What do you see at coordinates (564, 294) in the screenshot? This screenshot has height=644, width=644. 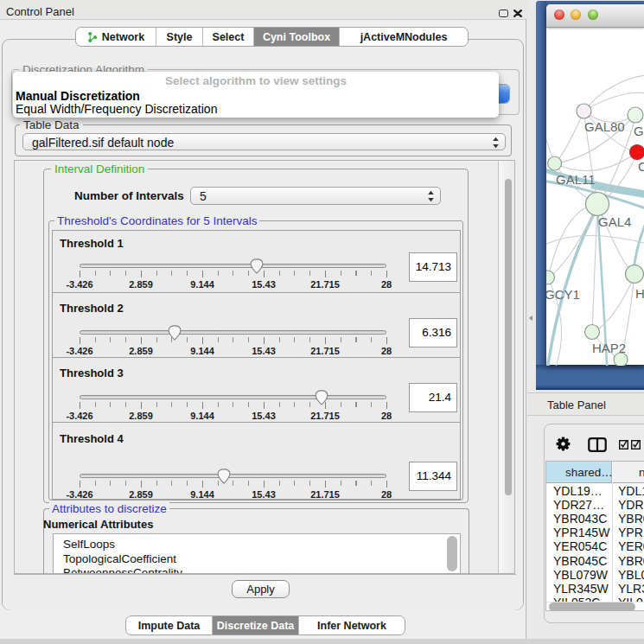 I see `svg-text: GCY1` at bounding box center [564, 294].